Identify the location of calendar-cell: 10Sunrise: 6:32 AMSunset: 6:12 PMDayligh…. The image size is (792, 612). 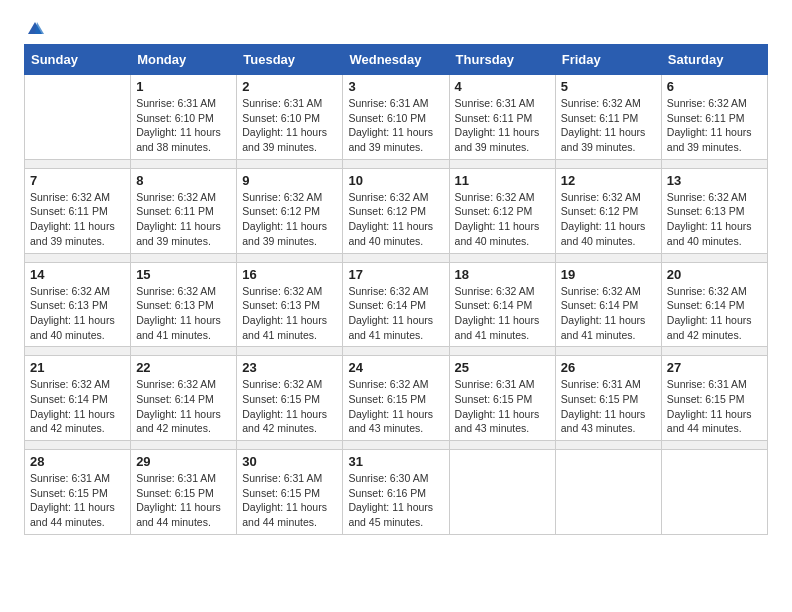
(396, 210).